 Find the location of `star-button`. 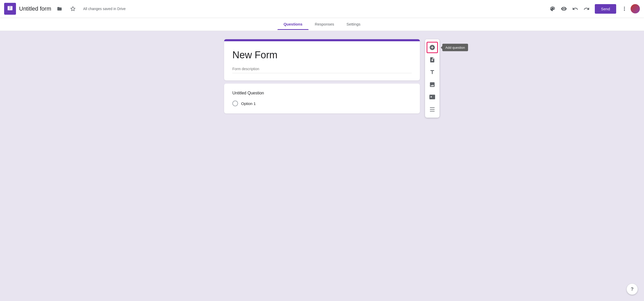

star-button is located at coordinates (73, 9).